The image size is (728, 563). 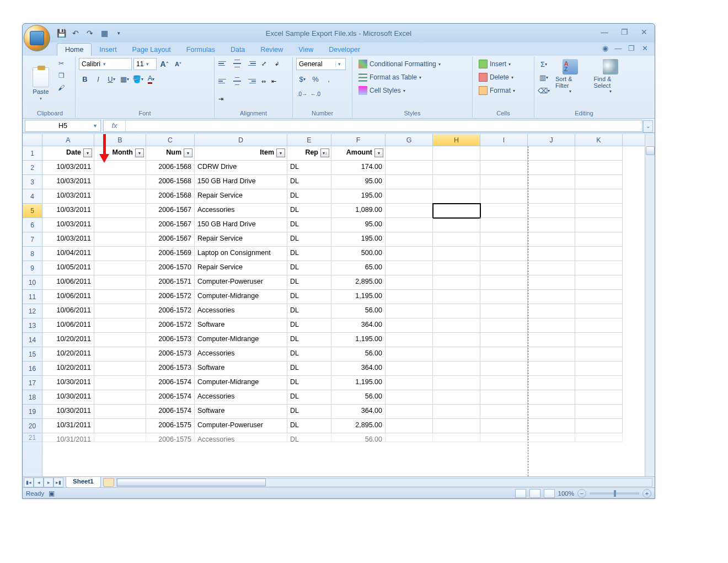 What do you see at coordinates (358, 297) in the screenshot?
I see `cell-F11: 1,195.00` at bounding box center [358, 297].